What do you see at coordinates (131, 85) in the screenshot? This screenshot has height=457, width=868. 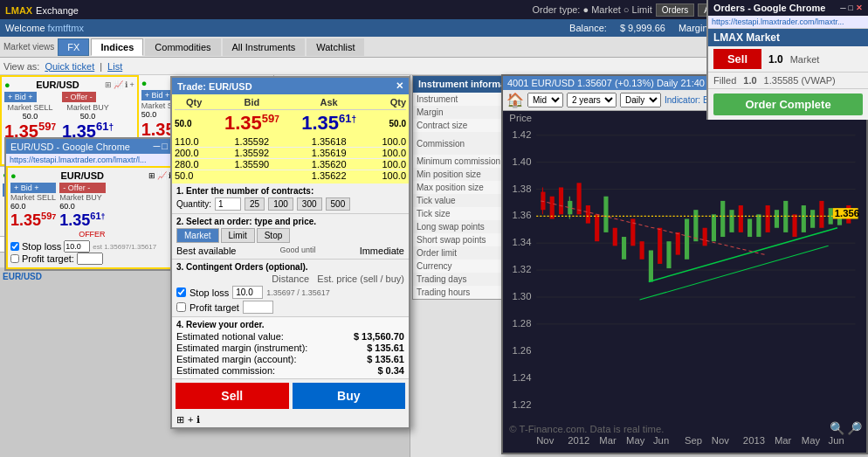 I see `tile-add-icon: +` at bounding box center [131, 85].